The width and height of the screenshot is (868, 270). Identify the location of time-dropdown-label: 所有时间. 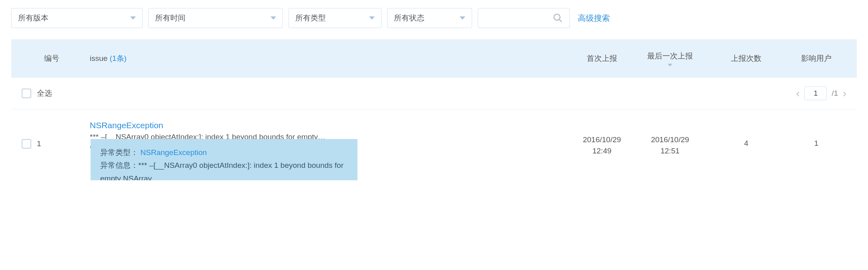
(170, 18).